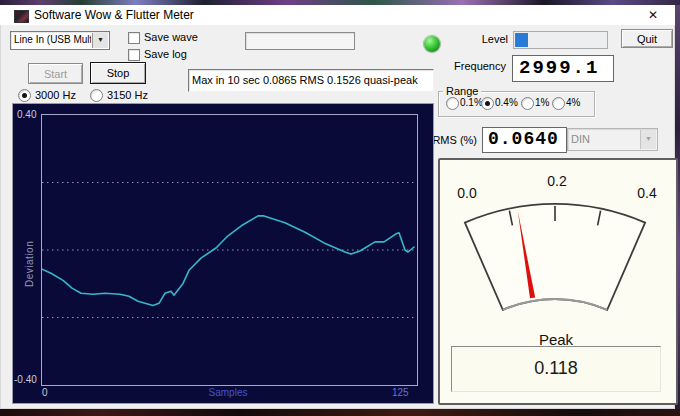 The width and height of the screenshot is (680, 416). What do you see at coordinates (524, 140) in the screenshot?
I see `rms-display: 0.0640` at bounding box center [524, 140].